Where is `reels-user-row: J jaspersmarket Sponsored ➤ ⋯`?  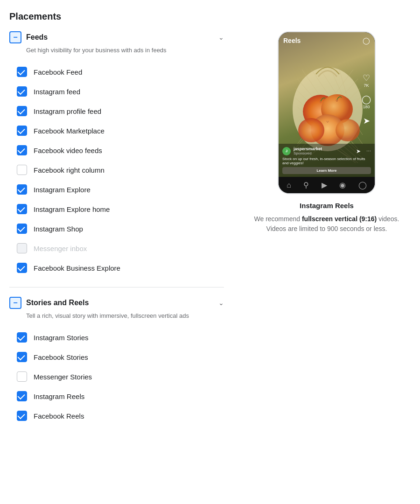 reels-user-row: J jaspersmarket Sponsored ➤ ⋯ is located at coordinates (327, 151).